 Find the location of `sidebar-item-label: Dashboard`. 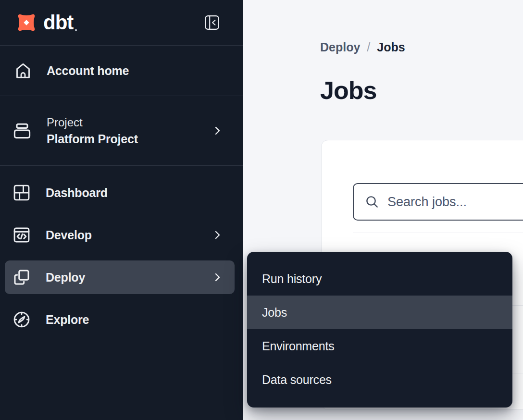

sidebar-item-label: Dashboard is located at coordinates (77, 193).